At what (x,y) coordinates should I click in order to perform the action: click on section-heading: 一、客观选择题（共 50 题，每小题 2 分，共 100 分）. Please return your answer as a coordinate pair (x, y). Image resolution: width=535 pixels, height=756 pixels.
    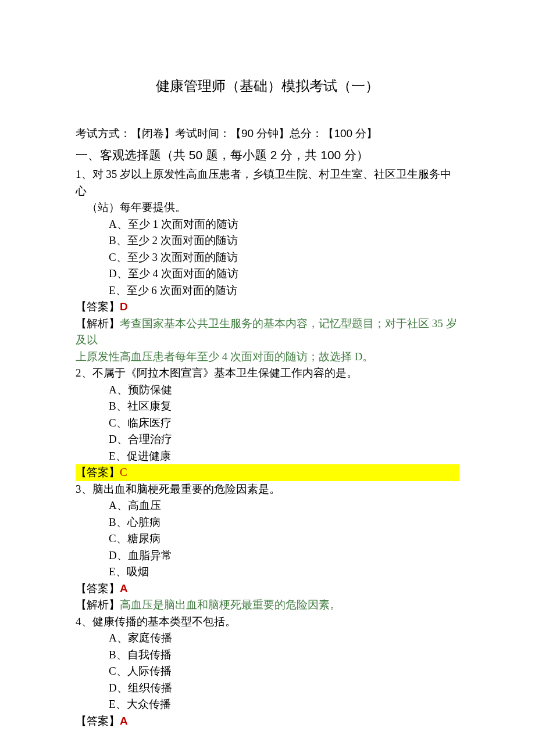
    Looking at the image, I should click on (268, 155).